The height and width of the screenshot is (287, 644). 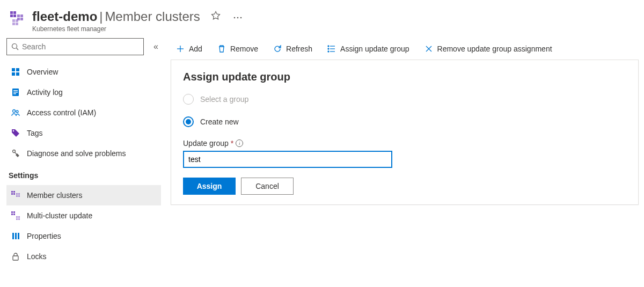 What do you see at coordinates (16, 256) in the screenshot?
I see `locks-icon` at bounding box center [16, 256].